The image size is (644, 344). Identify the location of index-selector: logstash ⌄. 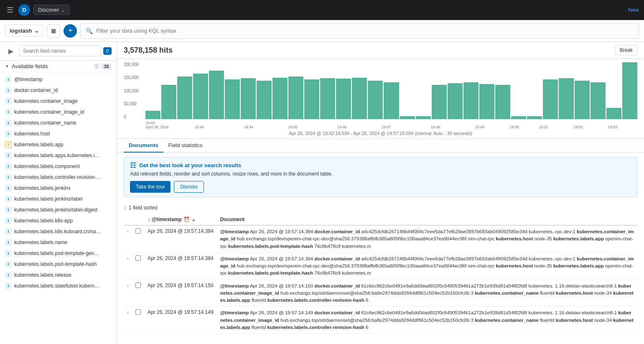
(24, 31).